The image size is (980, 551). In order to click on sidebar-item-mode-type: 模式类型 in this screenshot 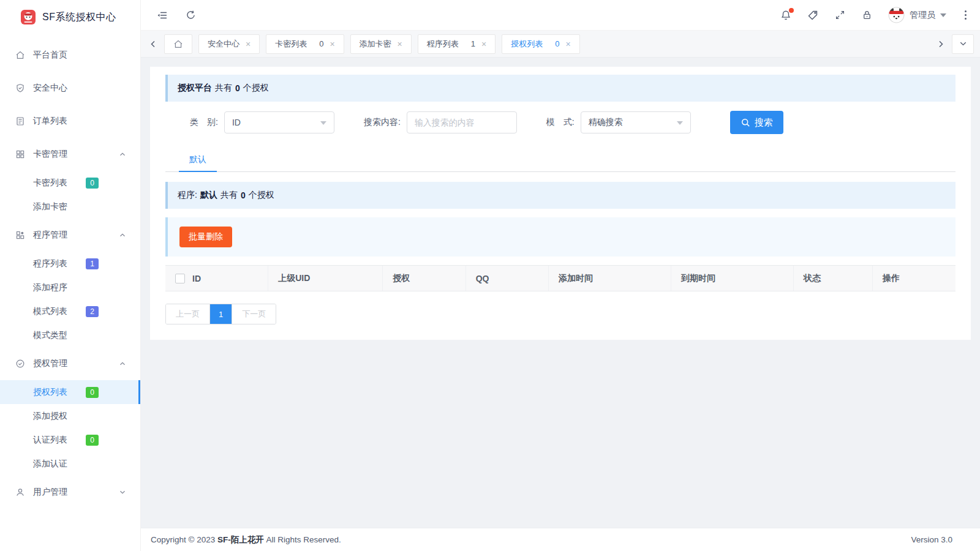, I will do `click(70, 335)`.